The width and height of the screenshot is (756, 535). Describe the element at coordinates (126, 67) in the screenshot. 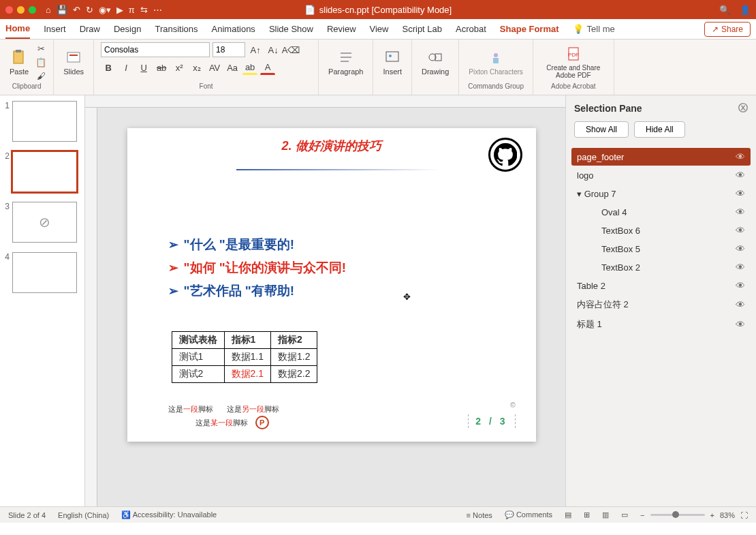

I see `italic-button: I` at that location.